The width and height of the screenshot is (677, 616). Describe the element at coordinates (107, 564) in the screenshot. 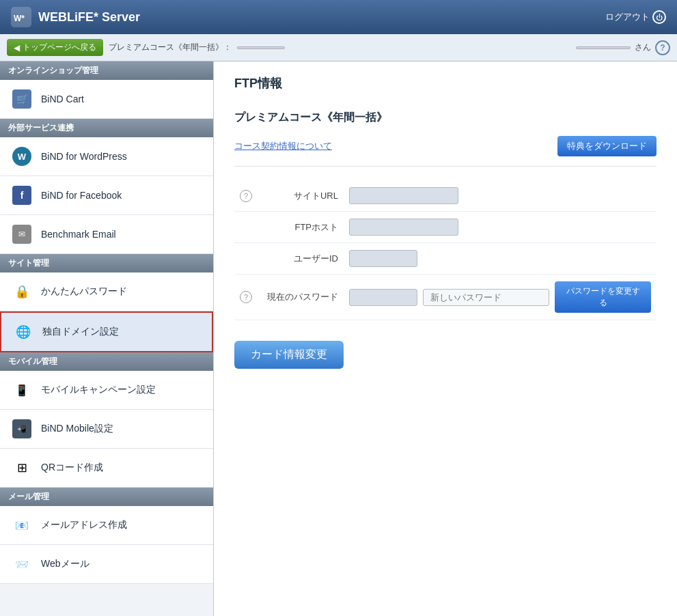

I see `sidebar-item-webmail: 📨 Webメール` at that location.